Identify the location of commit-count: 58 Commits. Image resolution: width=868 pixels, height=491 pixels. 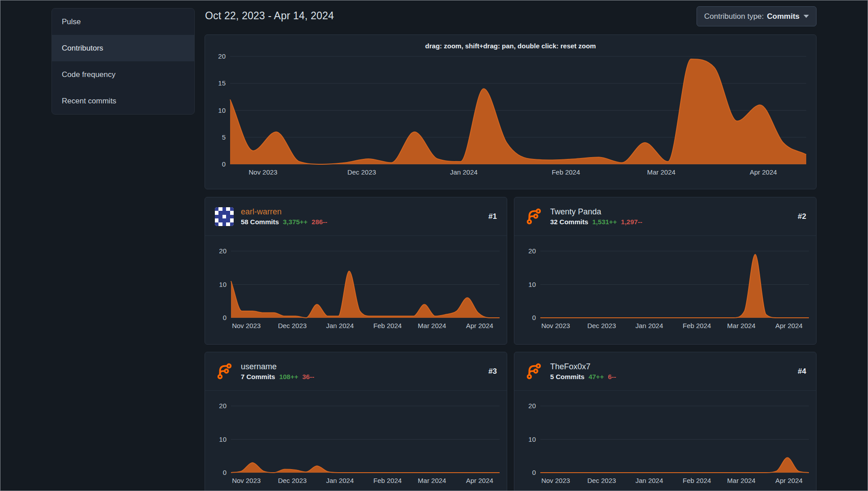
(260, 222).